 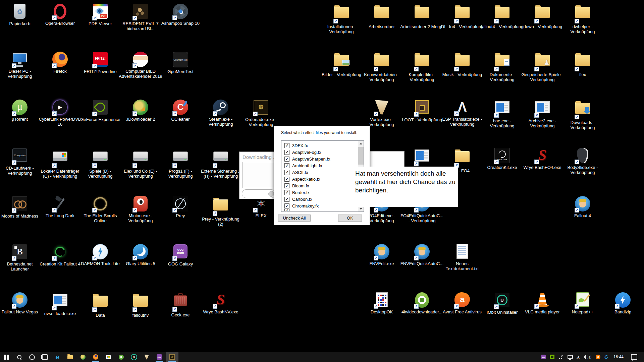 I want to click on effect-item: ✓AdaptiveFog.fx, so click(x=320, y=152).